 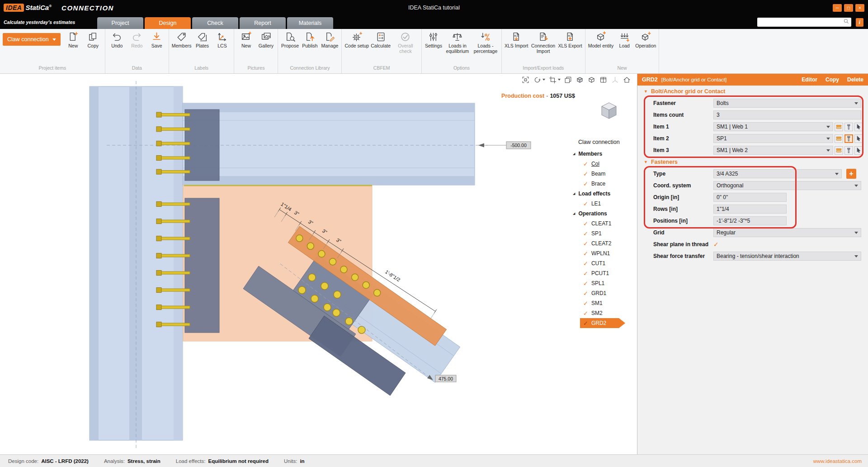 I want to click on cleat2-plate, so click(x=202, y=265).